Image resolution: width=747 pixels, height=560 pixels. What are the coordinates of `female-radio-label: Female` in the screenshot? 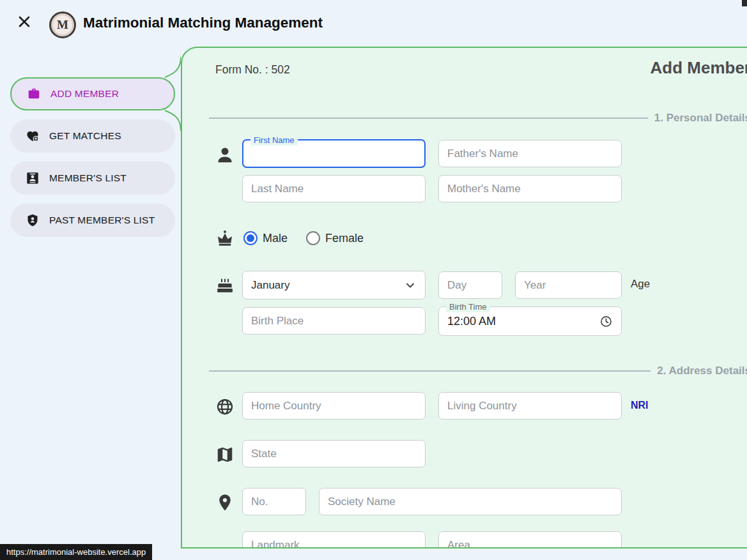 It's located at (344, 239).